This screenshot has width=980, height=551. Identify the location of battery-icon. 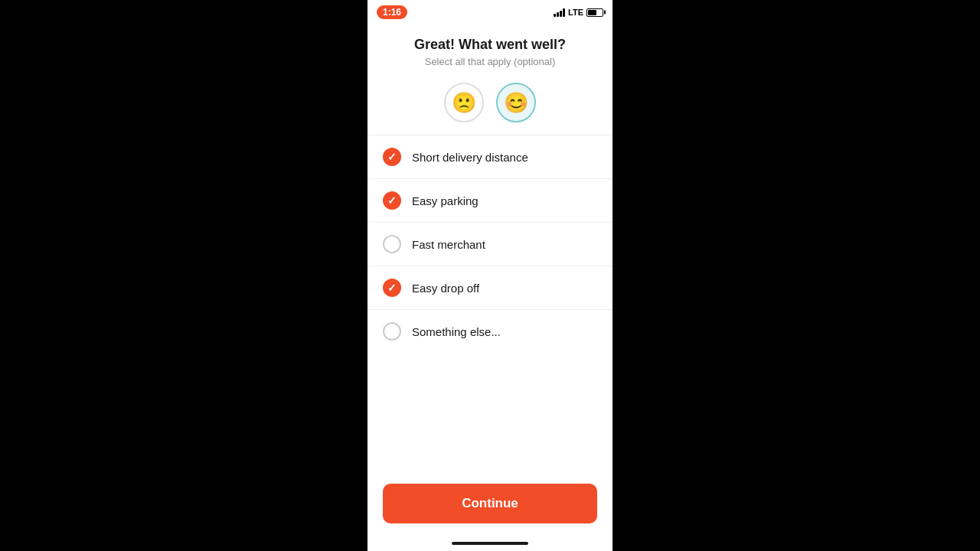
(595, 12).